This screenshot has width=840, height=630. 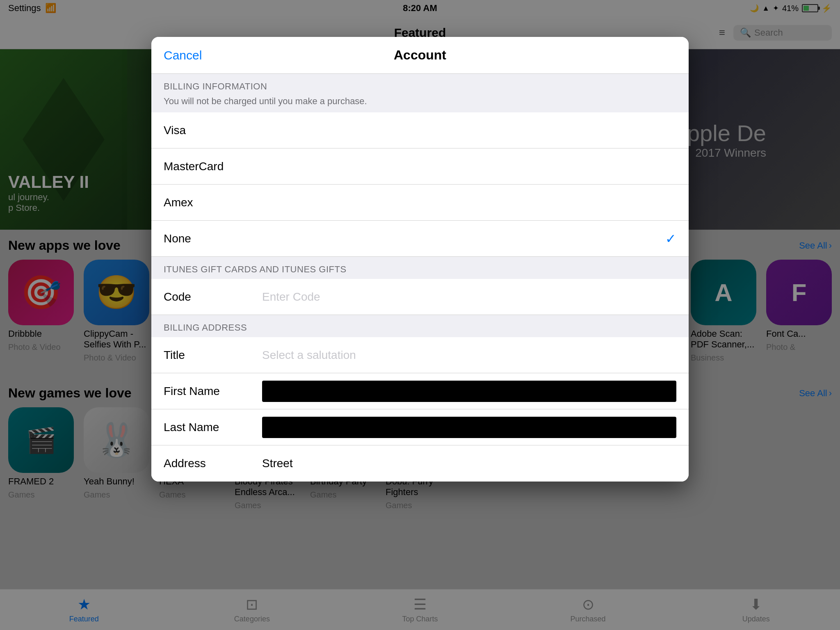 What do you see at coordinates (420, 203) in the screenshot?
I see `amex-row: Amex` at bounding box center [420, 203].